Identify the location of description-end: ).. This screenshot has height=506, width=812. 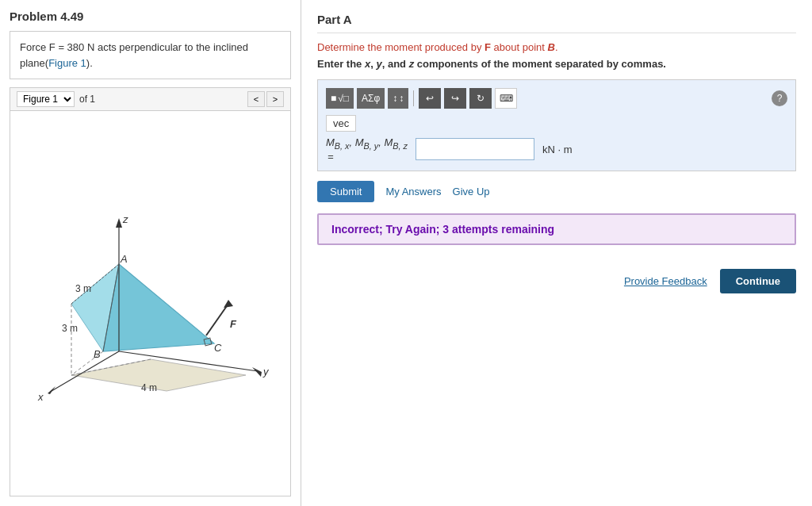
(90, 63).